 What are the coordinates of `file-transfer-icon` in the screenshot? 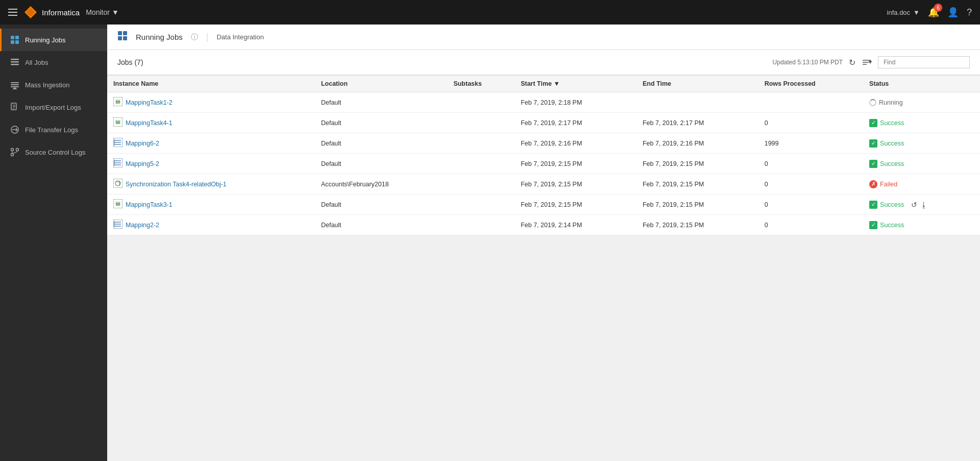 It's located at (15, 130).